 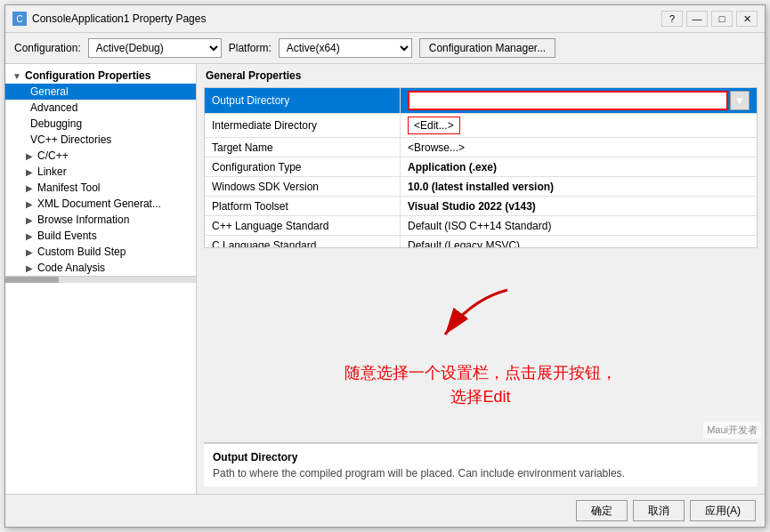 I want to click on properties-header: General Properties, so click(x=481, y=76).